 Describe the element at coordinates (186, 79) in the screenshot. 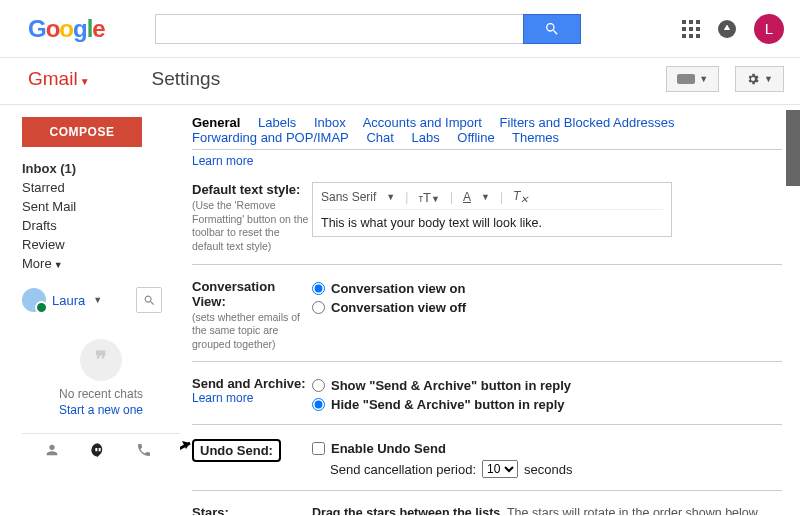

I see `page-title: Settings` at that location.